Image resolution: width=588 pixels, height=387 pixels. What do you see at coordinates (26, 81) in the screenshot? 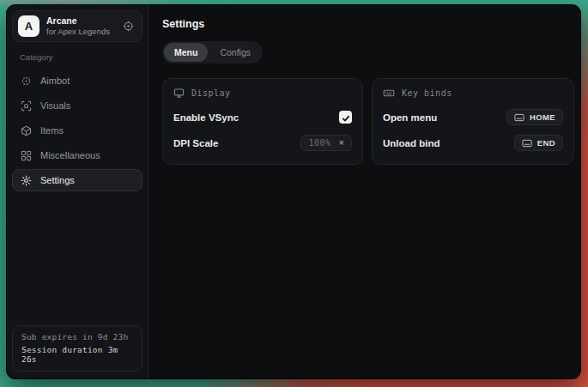
I see `crosshair-icon` at bounding box center [26, 81].